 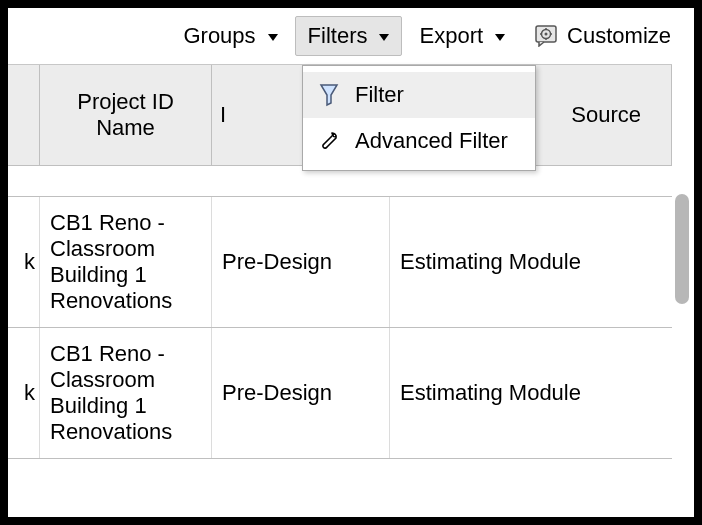 I want to click on customize-label: Customize, so click(x=619, y=36).